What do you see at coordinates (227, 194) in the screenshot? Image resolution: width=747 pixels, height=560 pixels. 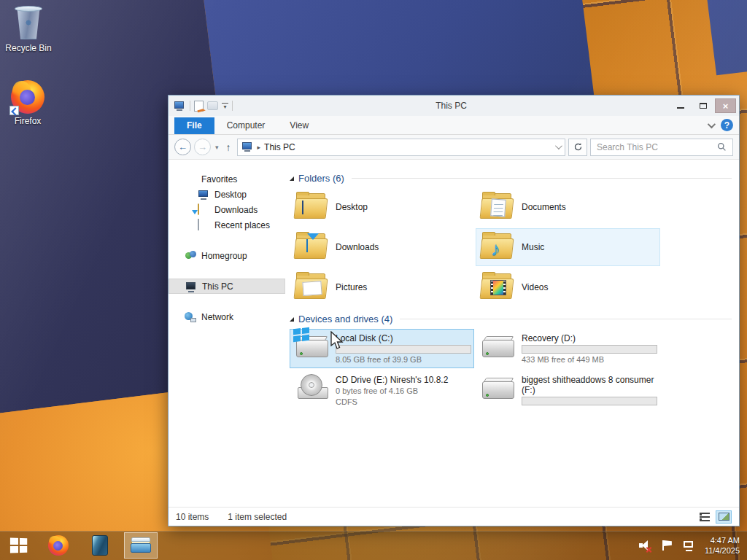 I see `sidebar-item-desktop: Desktop` at bounding box center [227, 194].